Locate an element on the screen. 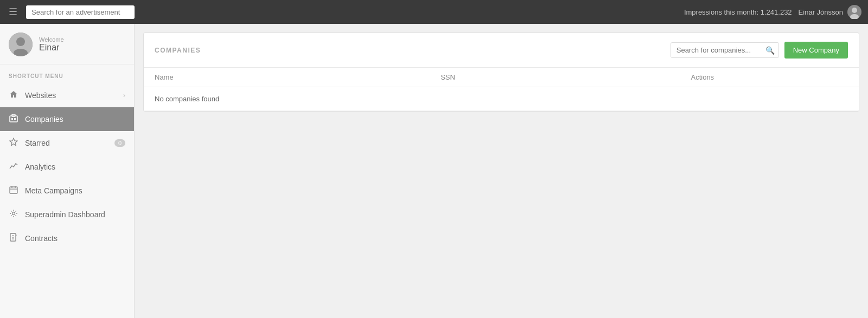 Image resolution: width=868 pixels, height=318 pixels. companies-table: Name SSN Actions No companies found is located at coordinates (501, 89).